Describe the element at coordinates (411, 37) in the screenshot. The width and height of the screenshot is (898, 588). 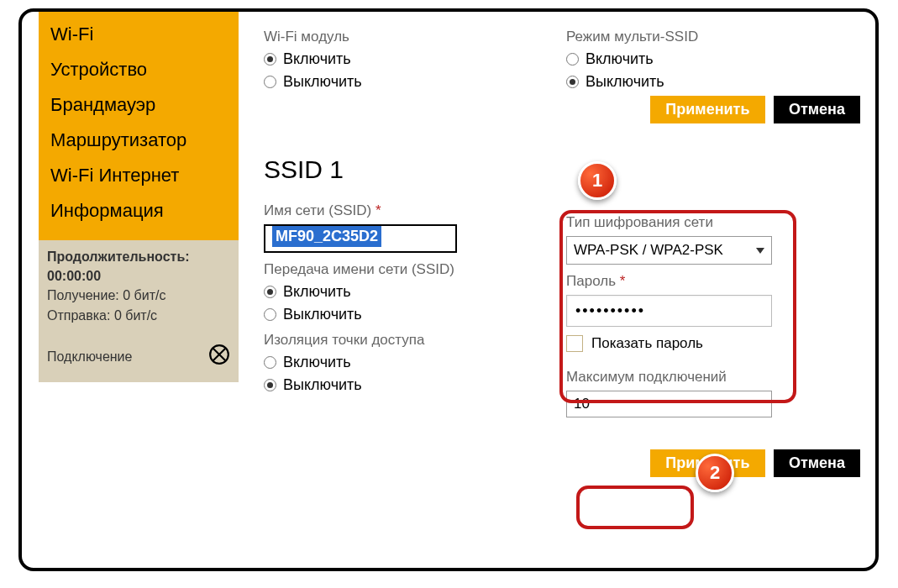
I see `wifi-module-label: Wi-Fi модуль` at that location.